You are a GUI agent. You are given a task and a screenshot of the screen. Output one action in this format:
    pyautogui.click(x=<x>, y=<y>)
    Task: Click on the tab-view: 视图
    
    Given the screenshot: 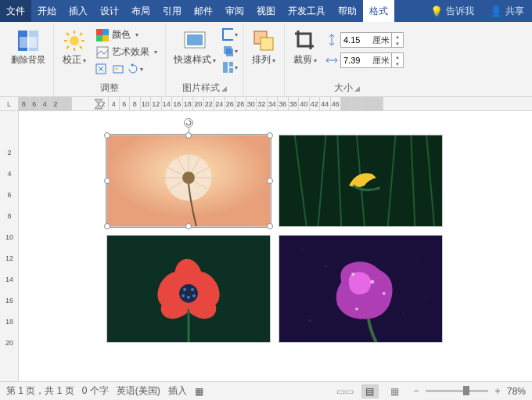 What is the action you would take?
    pyautogui.click(x=266, y=11)
    